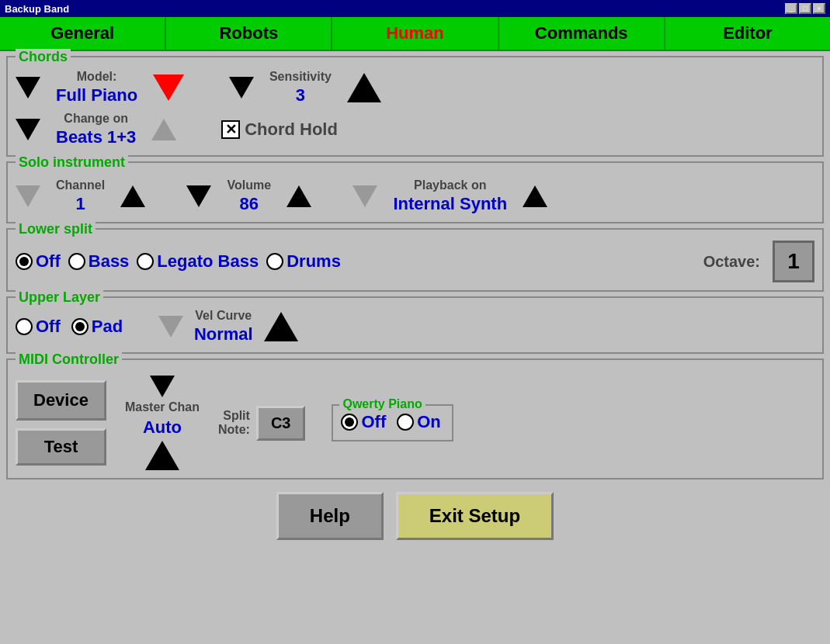 Image resolution: width=830 pixels, height=644 pixels. What do you see at coordinates (291, 130) in the screenshot?
I see `chord-hold-label: Chord Hold` at bounding box center [291, 130].